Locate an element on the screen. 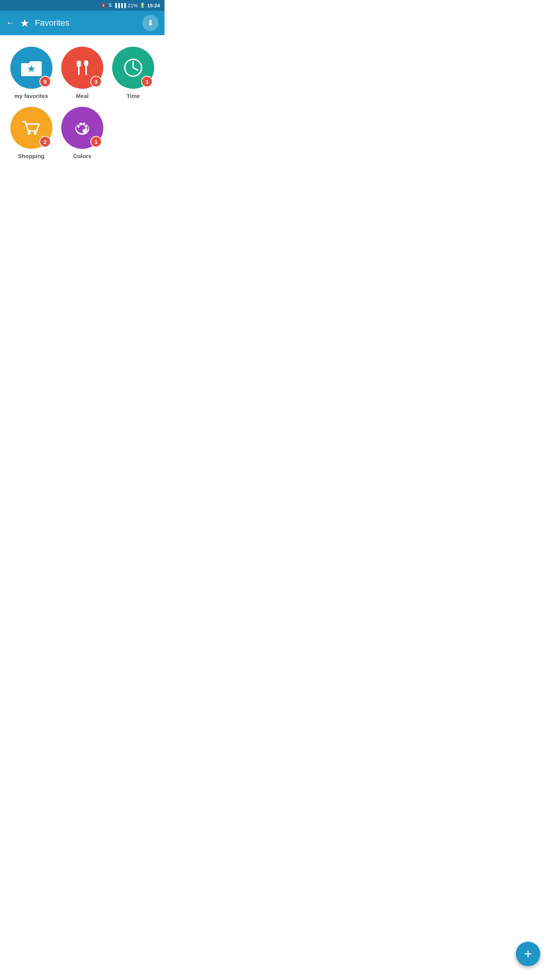 This screenshot has width=551, height=980. signal-icon: ▐▐▐▐ is located at coordinates (120, 5).